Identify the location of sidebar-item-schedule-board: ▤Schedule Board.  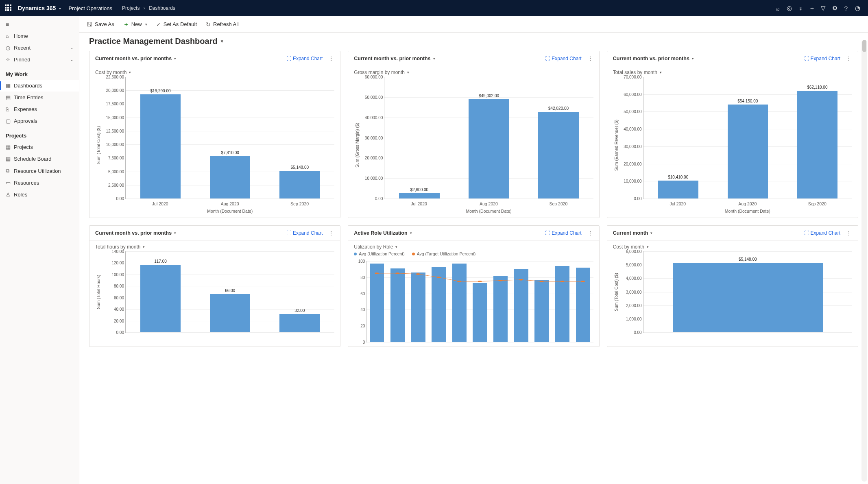
(39, 159).